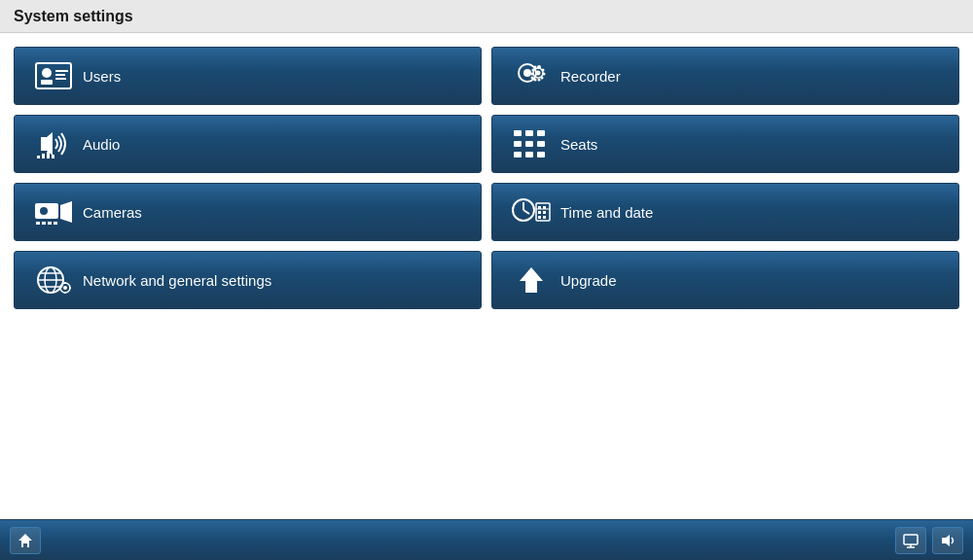 This screenshot has height=560, width=973. Describe the element at coordinates (726, 144) in the screenshot. I see `seats-button: Seats` at that location.